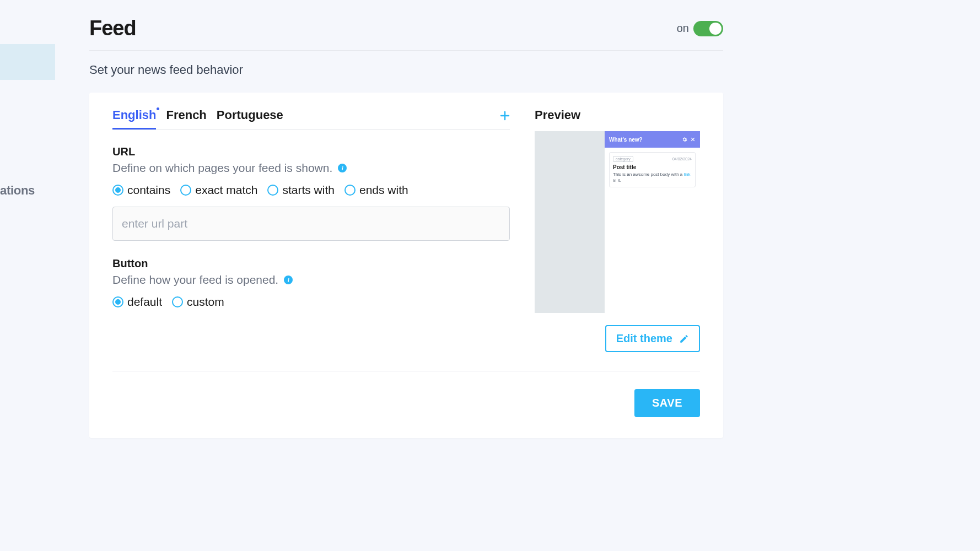 The height and width of the screenshot is (551, 980). Describe the element at coordinates (683, 29) in the screenshot. I see `toggle-label: on` at that location.